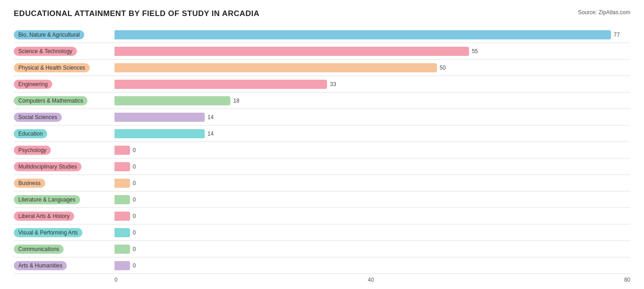 The height and width of the screenshot is (289, 644). Describe the element at coordinates (322, 35) in the screenshot. I see `bar-row: Bio, Nature & Agricultural77` at that location.